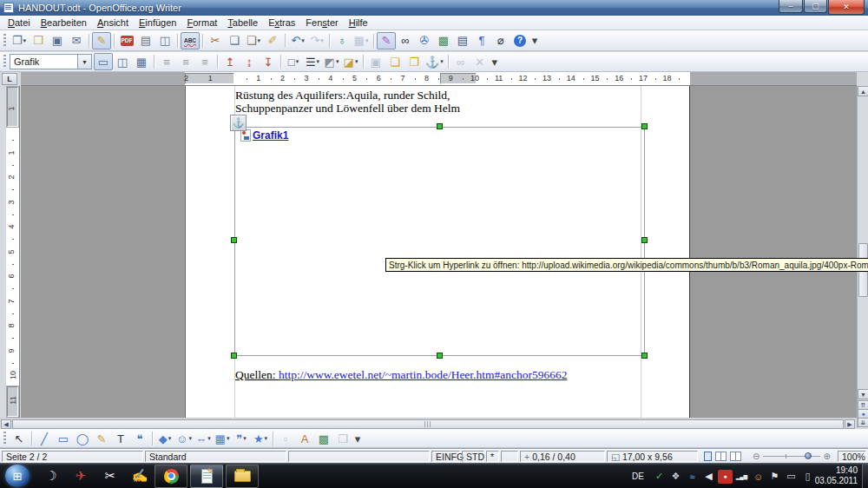 This screenshot has width=868, height=488. What do you see at coordinates (708, 477) in the screenshot?
I see `volume-icon: ◀` at bounding box center [708, 477].